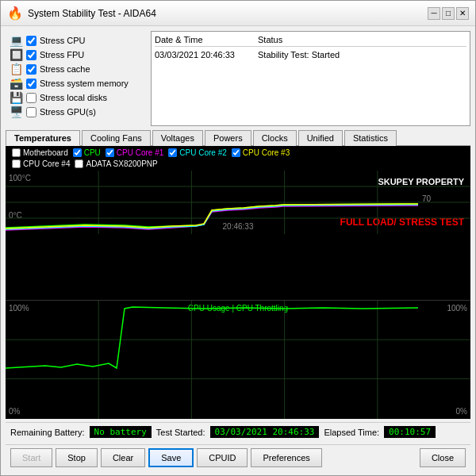 Image resolution: width=476 pixels, height=476 pixels. What do you see at coordinates (123, 458) in the screenshot?
I see `clear-button: Clear` at bounding box center [123, 458].